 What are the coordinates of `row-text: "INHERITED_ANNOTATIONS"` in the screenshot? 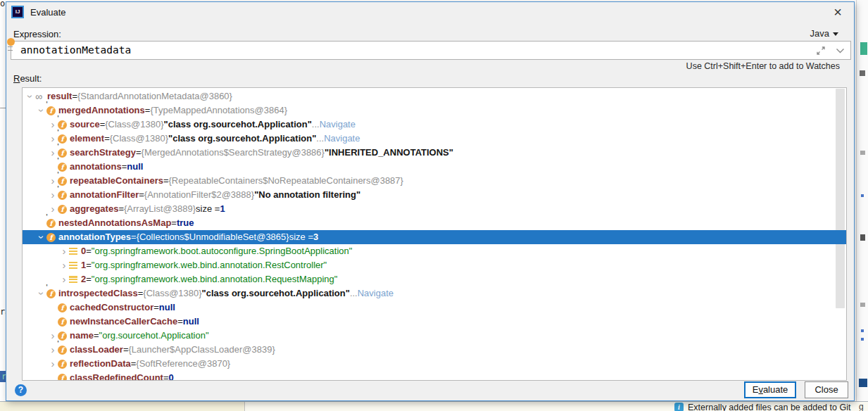 It's located at (389, 153).